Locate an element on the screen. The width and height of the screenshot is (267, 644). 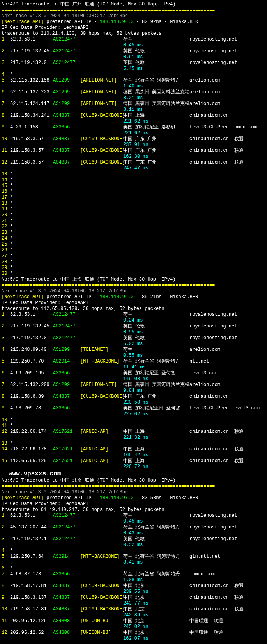
hop-asn: AS3356 is located at coordinates (67, 373).